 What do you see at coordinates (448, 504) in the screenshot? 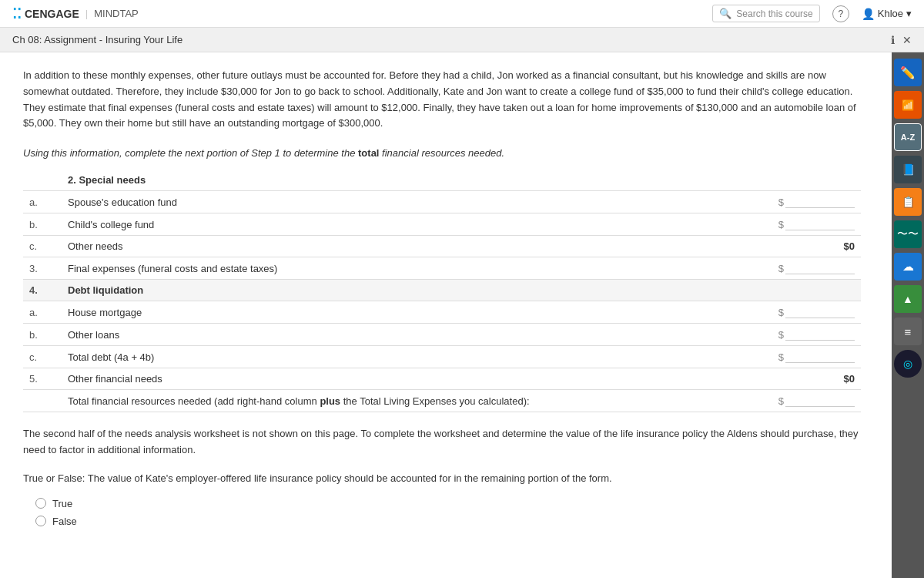
I see `radio-true: True` at bounding box center [448, 504].